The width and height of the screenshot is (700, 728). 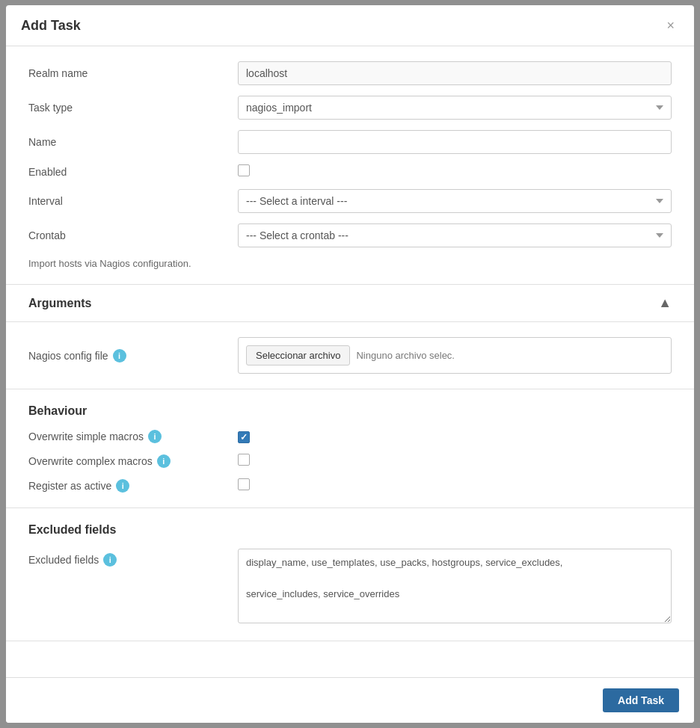 What do you see at coordinates (298, 356) in the screenshot?
I see `file-select-button: Seleccionar archivo` at bounding box center [298, 356].